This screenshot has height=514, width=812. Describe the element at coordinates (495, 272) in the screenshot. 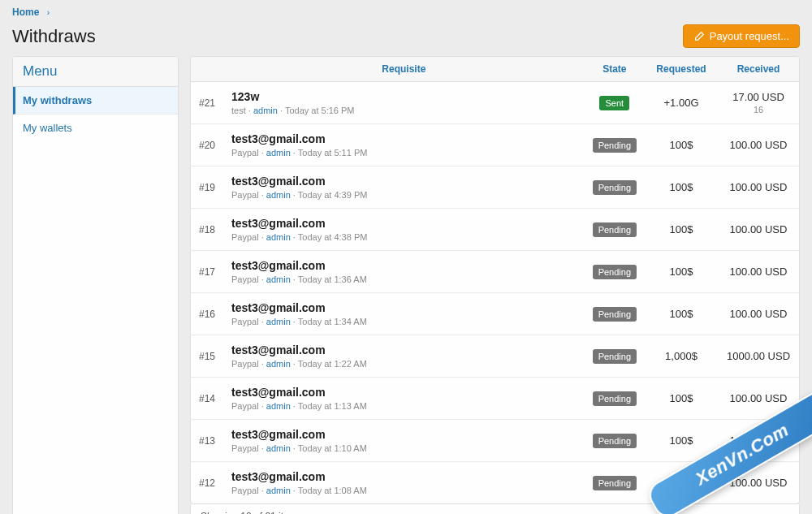

I see `table-row: #17test3@gmail.comPaypal · admin · Today…` at that location.